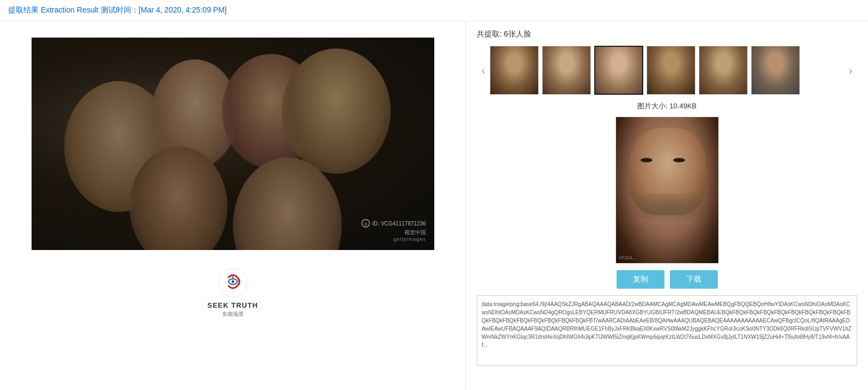 This screenshot has width=868, height=390. What do you see at coordinates (118, 10) in the screenshot?
I see `header-title: 提取结果 Extraction Result 测试时间：[Mar 4, 2020…` at bounding box center [118, 10].